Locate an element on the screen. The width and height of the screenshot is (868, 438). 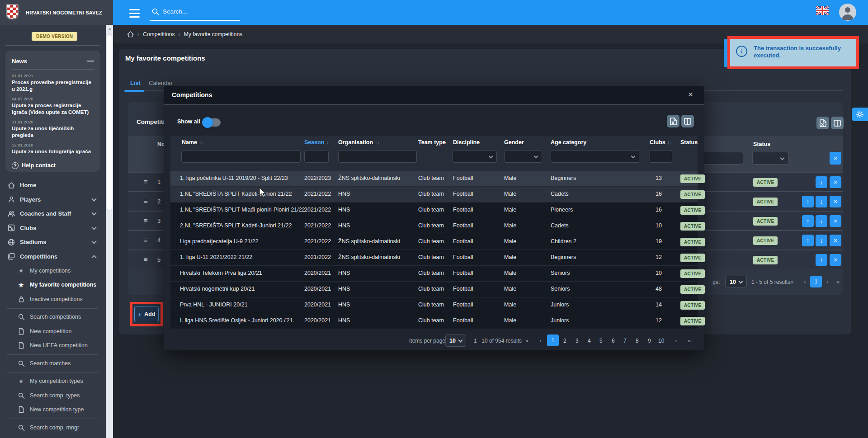
modal-page-3-button: 3 is located at coordinates (577, 341).